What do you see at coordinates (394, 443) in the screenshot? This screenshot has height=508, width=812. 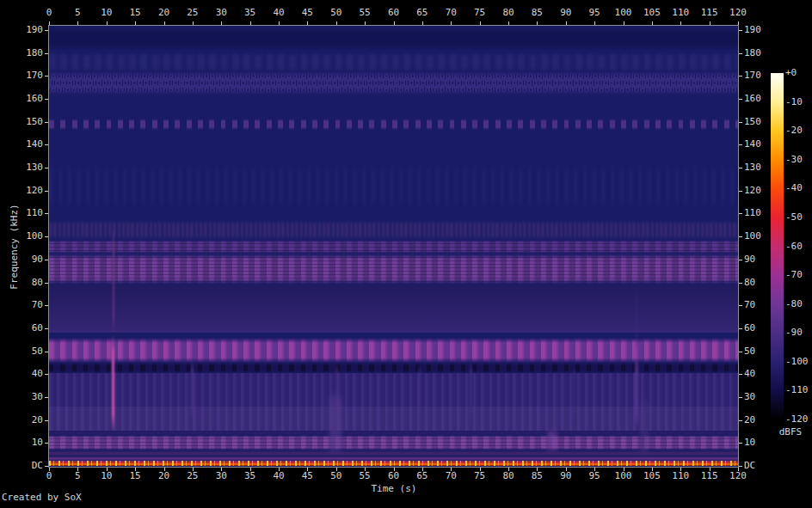 I see `spectrogram-band-band-10khz` at bounding box center [394, 443].